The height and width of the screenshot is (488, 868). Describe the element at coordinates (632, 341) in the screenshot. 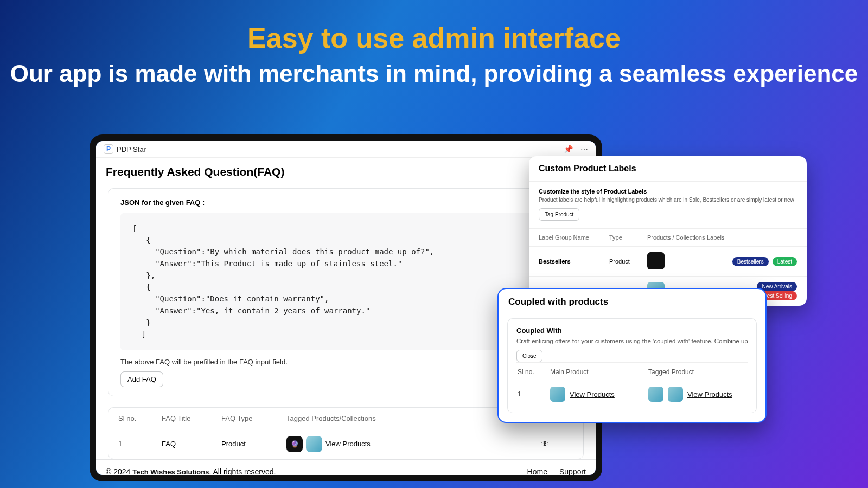

I see `coupled-card-desc: Craft enticing offers for your customers…` at that location.